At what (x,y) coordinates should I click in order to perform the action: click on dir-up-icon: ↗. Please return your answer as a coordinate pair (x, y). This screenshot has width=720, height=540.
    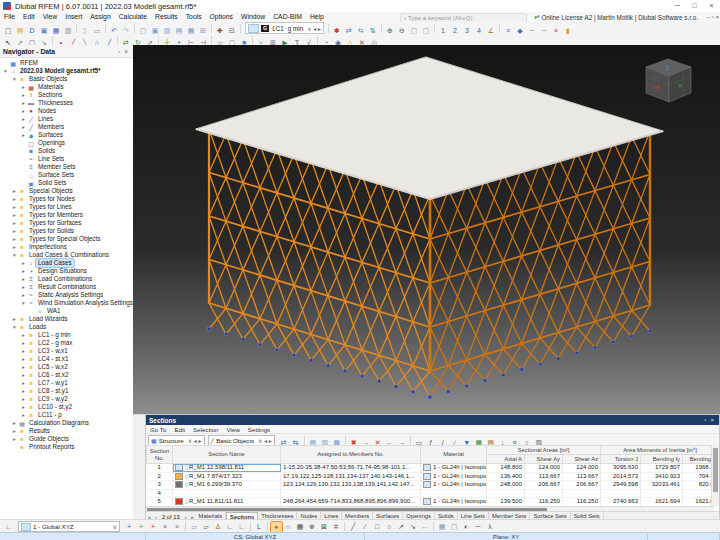
    Looking at the image, I should click on (402, 527).